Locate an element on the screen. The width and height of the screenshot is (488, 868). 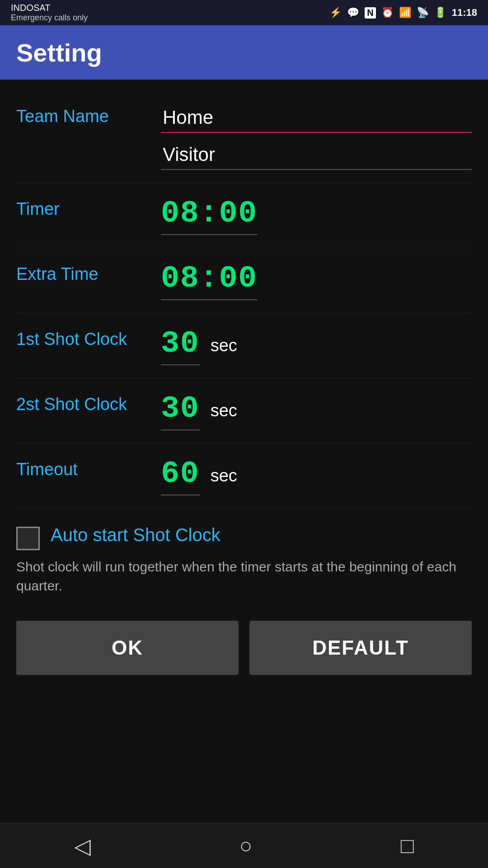
extra-time-input-wrapper: 08:00 is located at coordinates (209, 280).